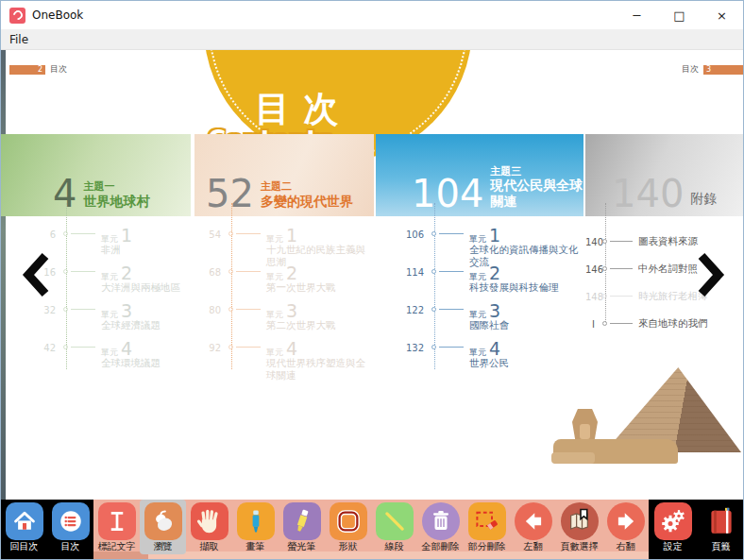 Image resolution: width=744 pixels, height=560 pixels. What do you see at coordinates (284, 246) in the screenshot?
I see `toc-item: 54單元1十九世紀的民族主義與思潮` at bounding box center [284, 246].